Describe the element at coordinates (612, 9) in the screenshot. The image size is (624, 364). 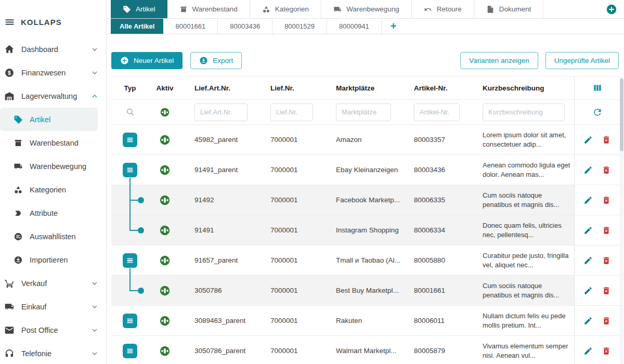
I see `add-tab-button` at that location.